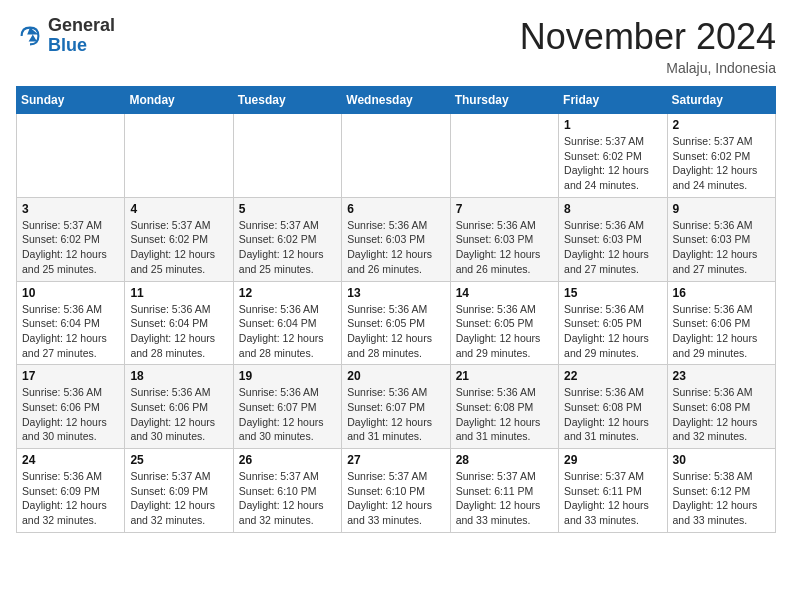  I want to click on logo: General Blue, so click(66, 36).